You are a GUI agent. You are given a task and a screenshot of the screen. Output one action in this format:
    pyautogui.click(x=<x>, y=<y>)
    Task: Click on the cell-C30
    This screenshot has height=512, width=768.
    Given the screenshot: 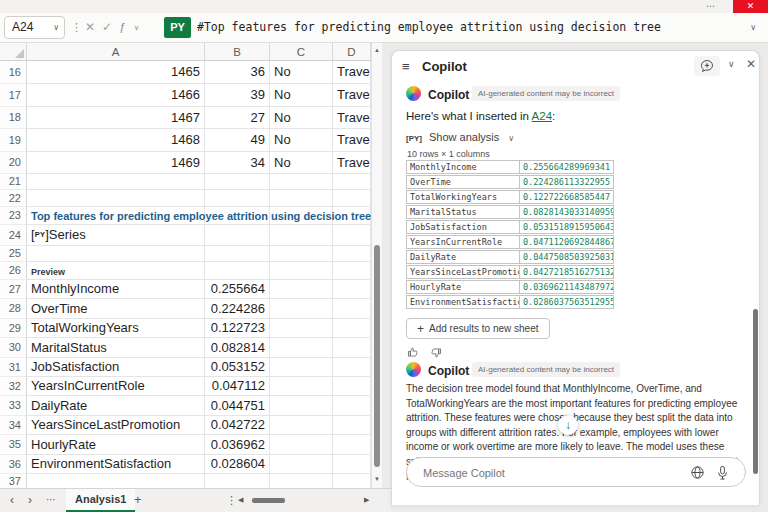 What is the action you would take?
    pyautogui.click(x=302, y=348)
    